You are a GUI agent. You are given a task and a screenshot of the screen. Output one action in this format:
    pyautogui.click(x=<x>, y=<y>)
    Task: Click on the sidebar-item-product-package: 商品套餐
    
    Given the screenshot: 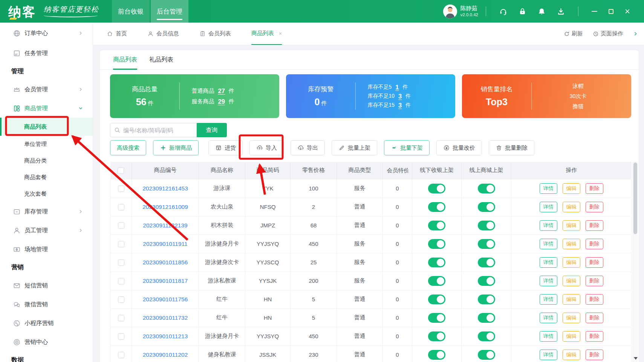 What is the action you would take?
    pyautogui.click(x=46, y=177)
    